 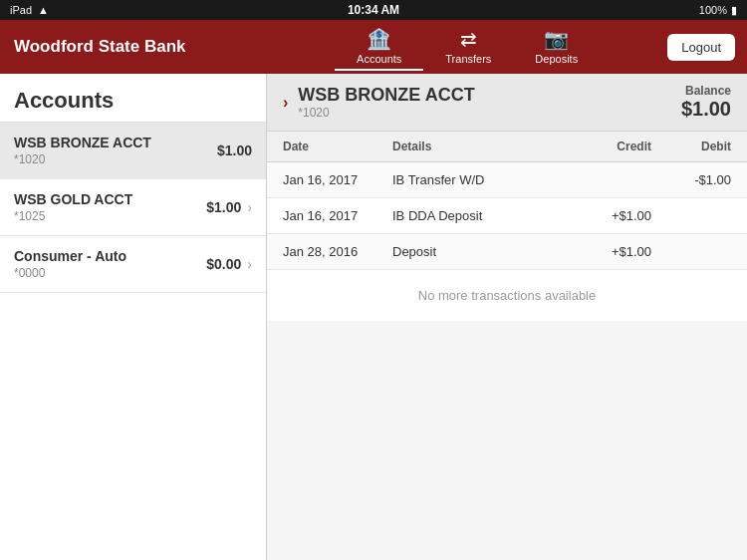 I want to click on col-header-credit: Credit, so click(x=612, y=146).